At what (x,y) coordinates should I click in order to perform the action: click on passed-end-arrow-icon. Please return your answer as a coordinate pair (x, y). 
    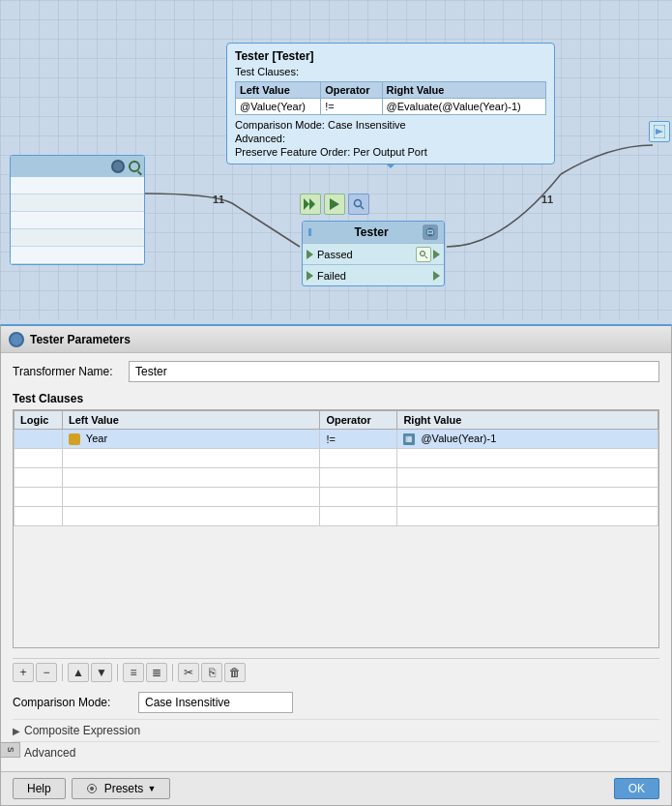
    Looking at the image, I should click on (437, 254).